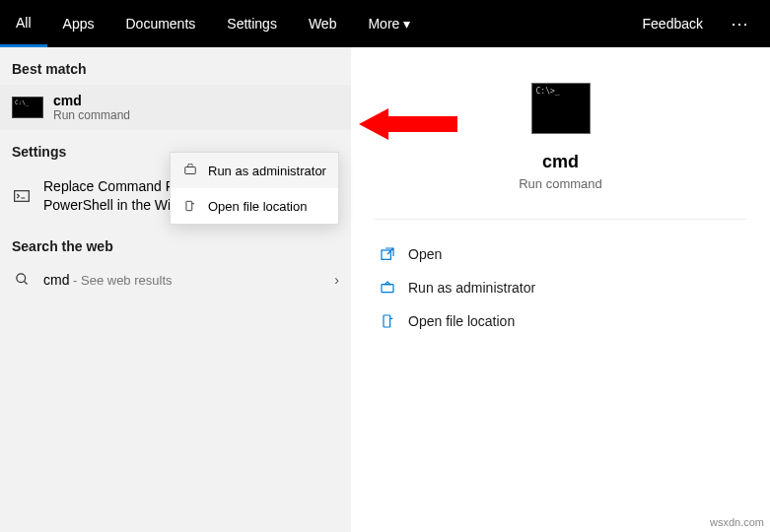  Describe the element at coordinates (425, 254) in the screenshot. I see `action-open-label: Open` at that location.